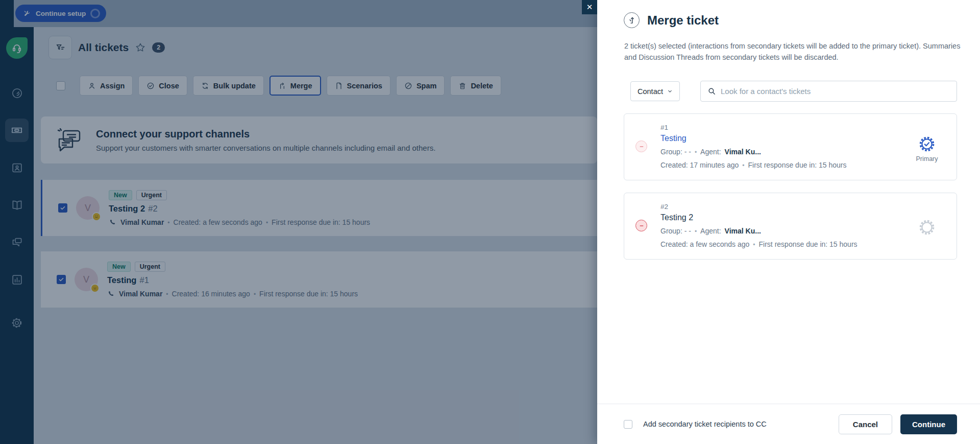  I want to click on contact-dropdown: Contact, so click(655, 91).